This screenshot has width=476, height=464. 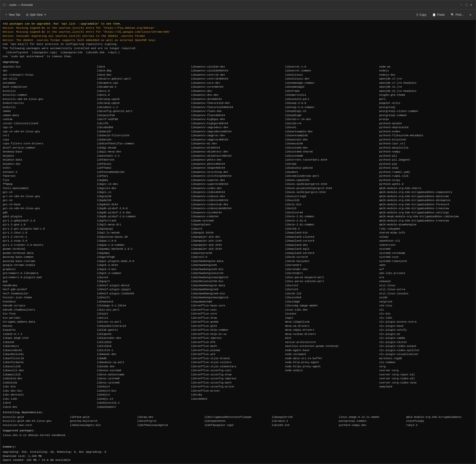 What do you see at coordinates (171, 421) in the screenshot?
I see `inst-col3: libcap-devlibconfig+11libkf6baloowidgets…` at bounding box center [171, 421].